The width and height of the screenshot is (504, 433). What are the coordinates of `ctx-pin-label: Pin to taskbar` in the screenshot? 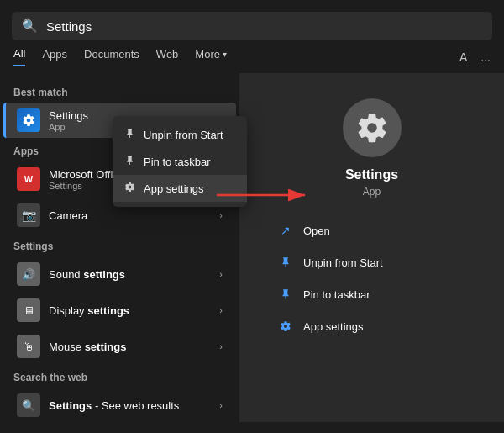 It's located at (177, 161).